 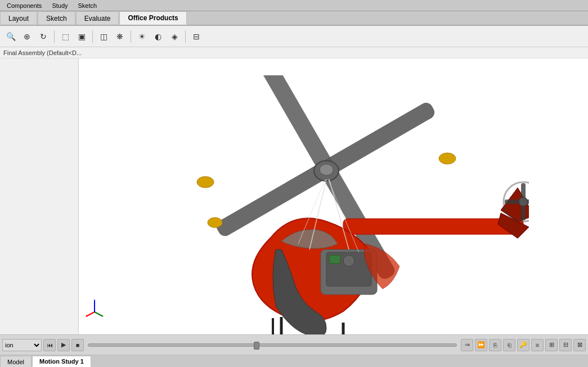 What do you see at coordinates (294, 53) in the screenshot?
I see `assembly-label: Final Assembly (Default<D...` at bounding box center [294, 53].